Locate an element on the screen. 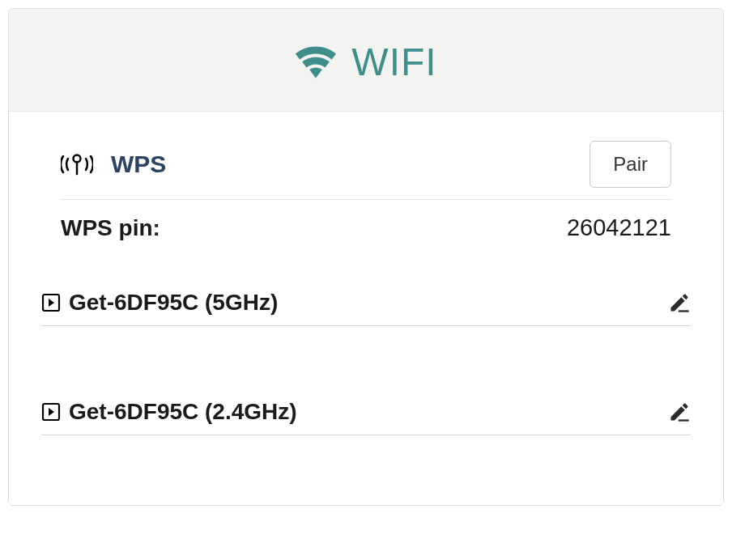 This screenshot has width=732, height=560. network-item: Get-6DF95C (2.4GHz) is located at coordinates (366, 418).